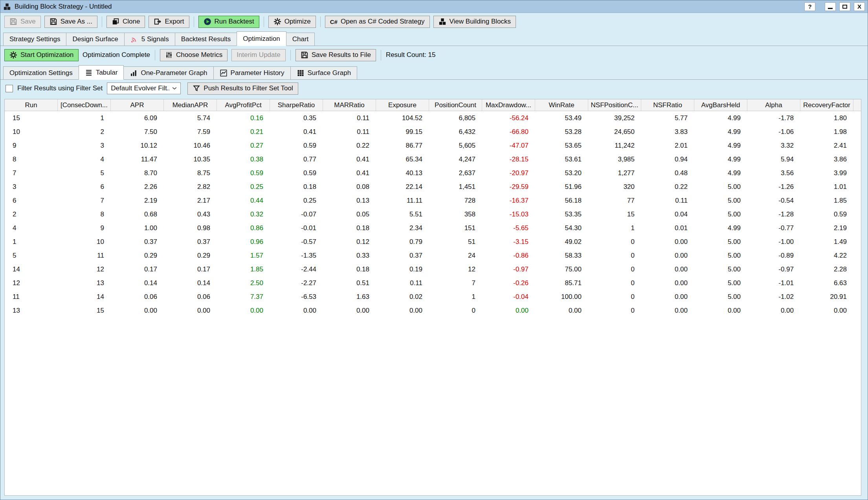 This screenshot has width=868, height=500. Describe the element at coordinates (244, 105) in the screenshot. I see `column-header-avgprofitpct: AvgProfitPct` at that location.